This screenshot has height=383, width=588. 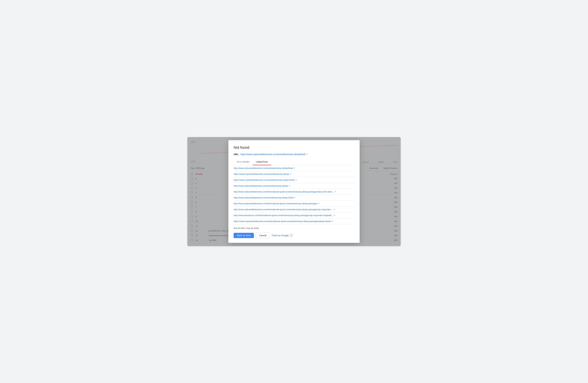 I want to click on modal-tabs: Error details Linked from, so click(x=294, y=162).